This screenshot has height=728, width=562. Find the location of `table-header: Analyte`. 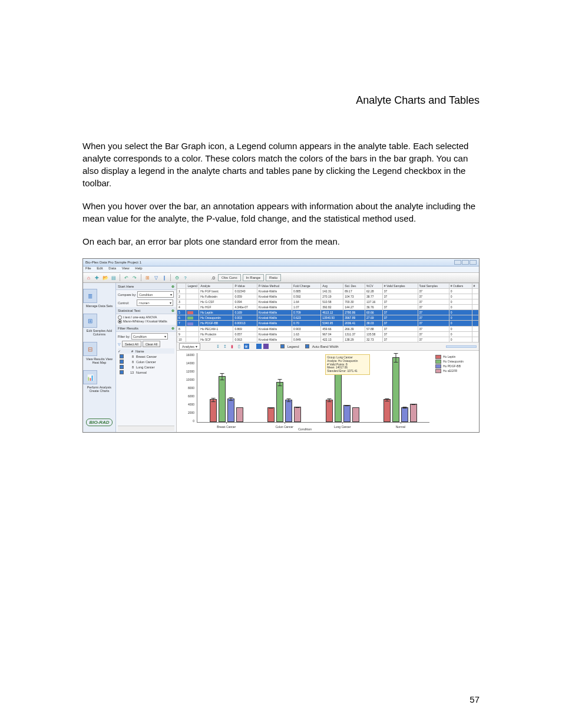

table-header: Analyte is located at coordinates (216, 286).